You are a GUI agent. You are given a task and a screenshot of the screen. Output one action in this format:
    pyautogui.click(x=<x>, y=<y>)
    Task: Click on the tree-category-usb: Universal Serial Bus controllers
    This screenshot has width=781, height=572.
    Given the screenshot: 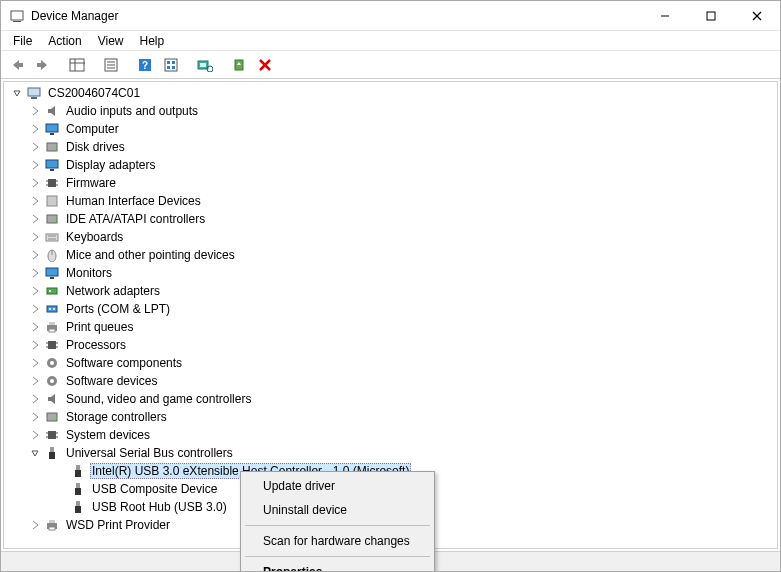 What is the action you would take?
    pyautogui.click(x=394, y=453)
    